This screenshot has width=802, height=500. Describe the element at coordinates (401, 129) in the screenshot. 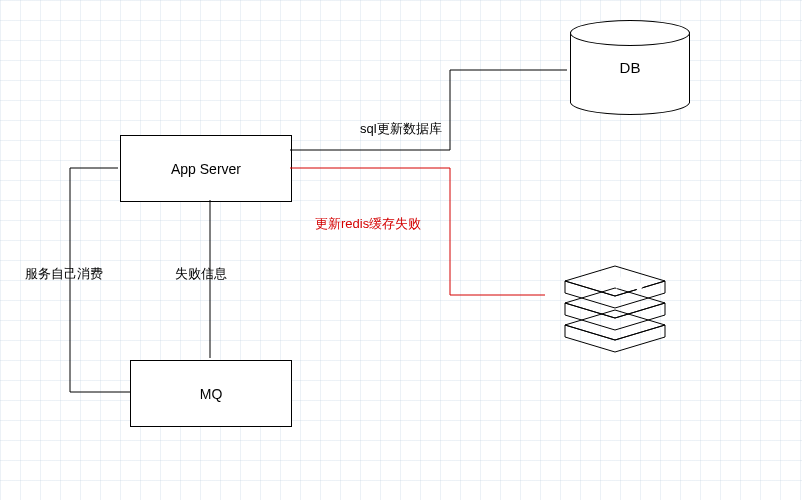

I see `edge-app-to-db-label: sql更新数据库` at that location.